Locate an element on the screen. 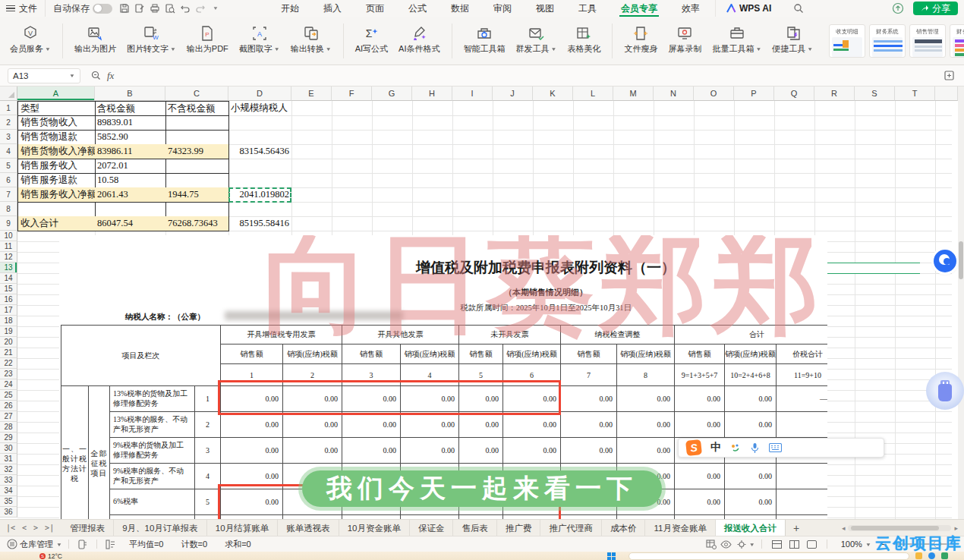 The image size is (964, 560). column-header-F: F is located at coordinates (352, 94).